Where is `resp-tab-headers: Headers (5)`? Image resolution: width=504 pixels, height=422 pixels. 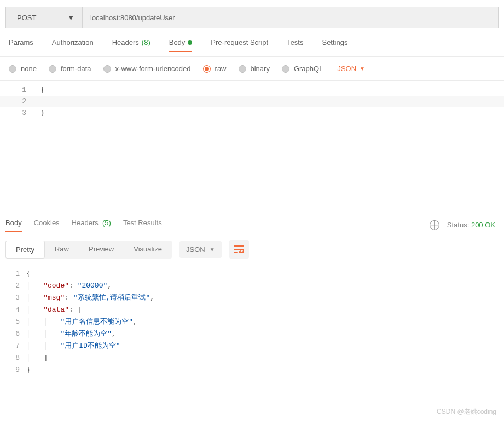
resp-tab-headers: Headers (5) is located at coordinates (91, 225).